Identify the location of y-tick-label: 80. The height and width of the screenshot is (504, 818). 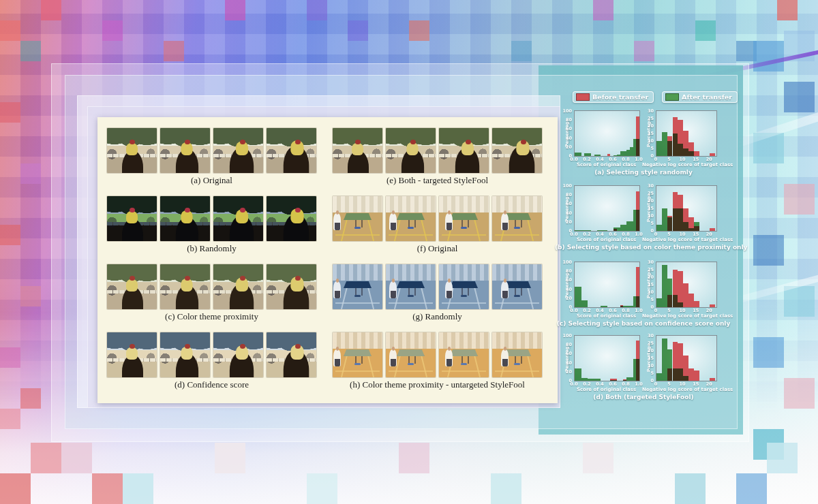
(567, 271).